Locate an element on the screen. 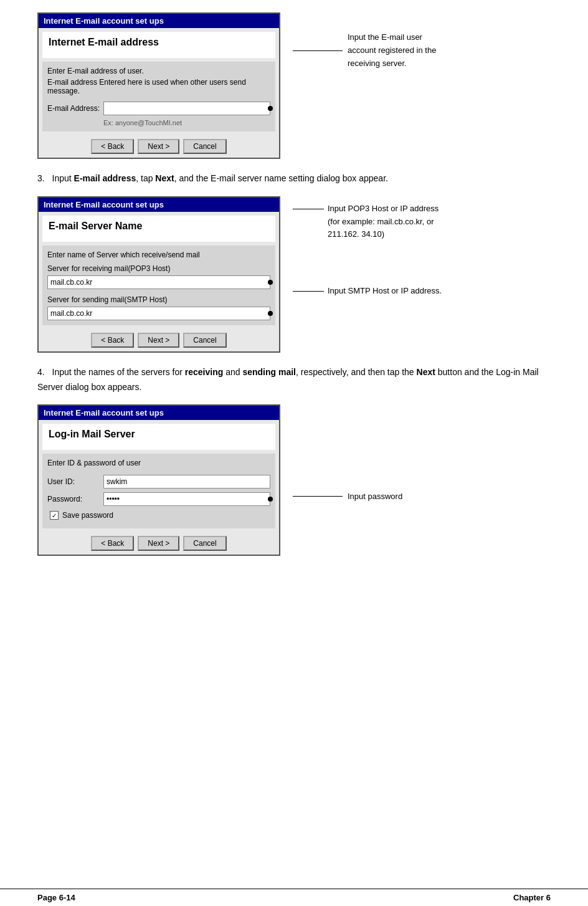 Image resolution: width=588 pixels, height=906 pixels. dialog1-section-title: Internet E-mail address is located at coordinates (159, 42).